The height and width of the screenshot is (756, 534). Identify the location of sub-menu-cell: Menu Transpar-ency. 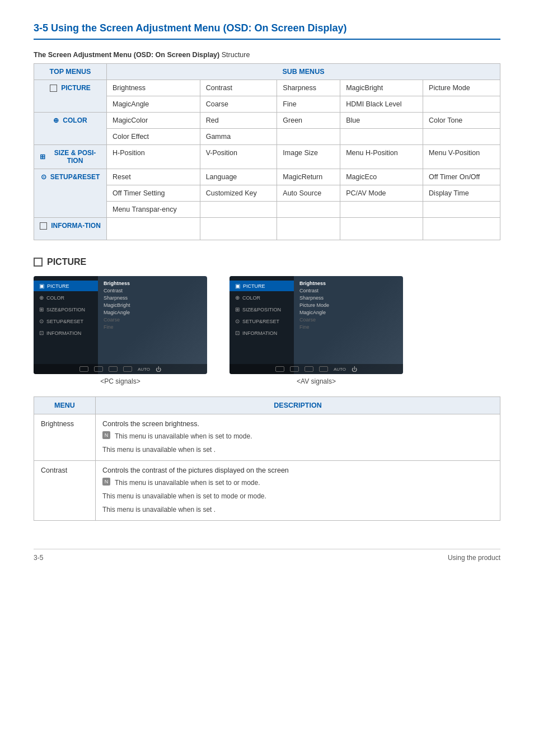
(153, 209).